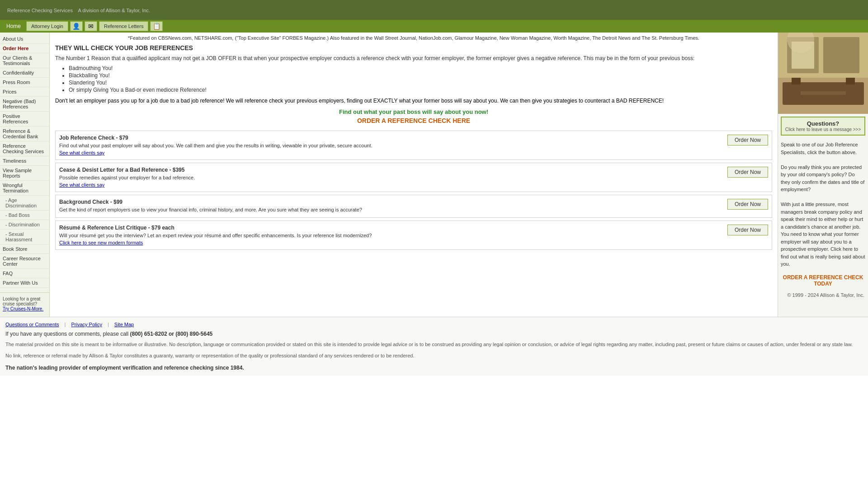 The height and width of the screenshot is (488, 868). What do you see at coordinates (24, 92) in the screenshot?
I see `sidebar-item-prices: Prices` at bounding box center [24, 92].